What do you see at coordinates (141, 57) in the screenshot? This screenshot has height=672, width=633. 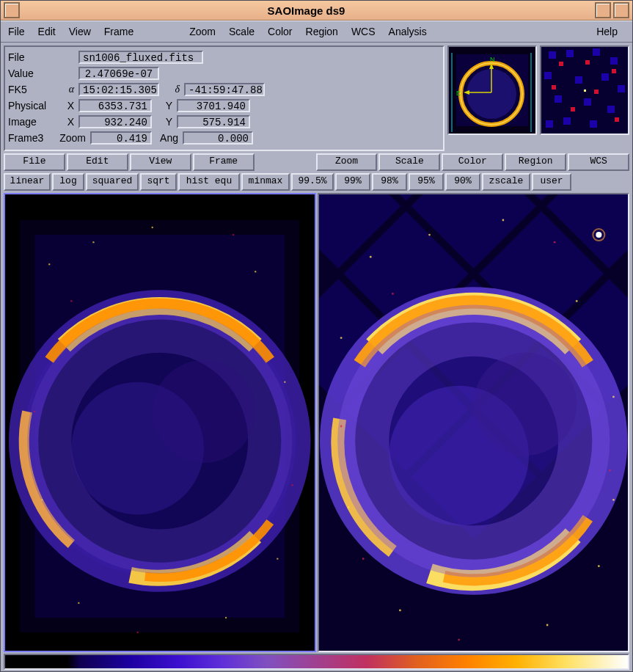 I see `value-file: sn1006_fluxed.fits` at bounding box center [141, 57].